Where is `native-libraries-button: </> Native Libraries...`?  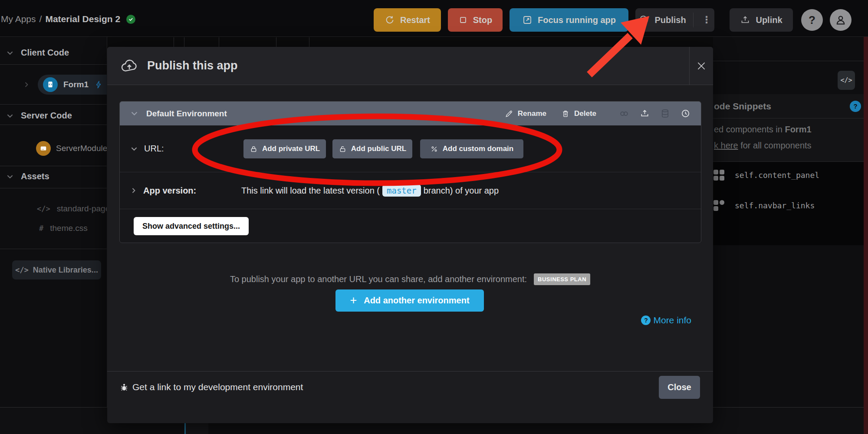
native-libraries-button: </> Native Libraries... is located at coordinates (56, 270).